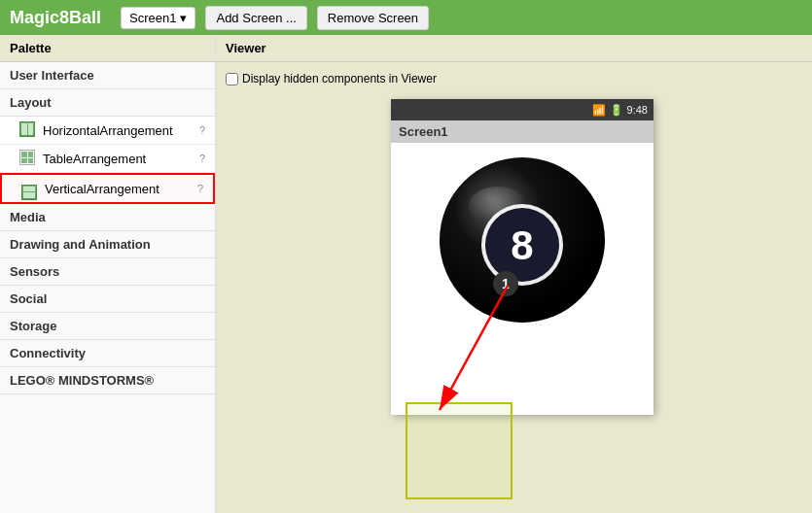 The width and height of the screenshot is (812, 513). Describe the element at coordinates (107, 49) in the screenshot. I see `palette-header: Palette` at that location.